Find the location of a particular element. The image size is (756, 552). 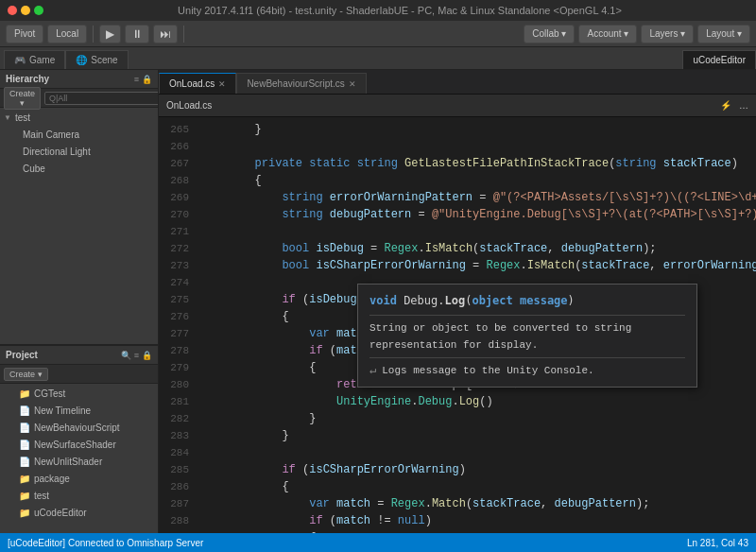

file-icon-timeline: 📄 is located at coordinates (25, 411).